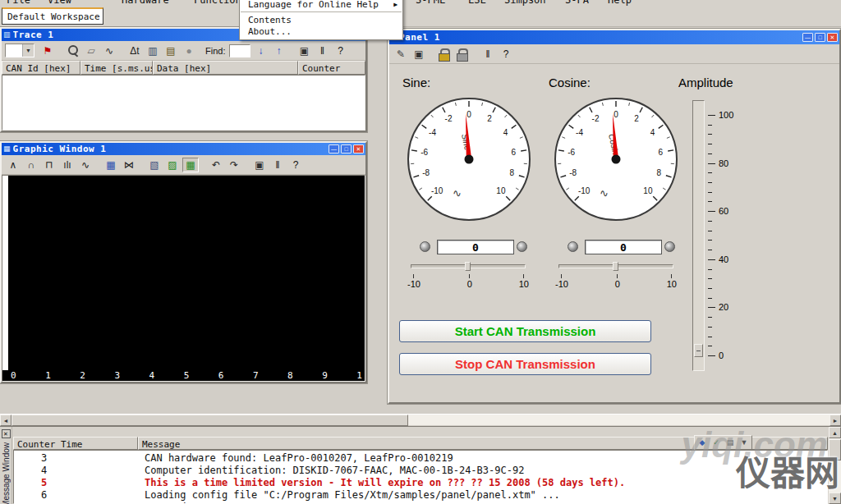 This screenshot has width=841, height=504. I want to click on flag-icon: ⚑, so click(48, 51).